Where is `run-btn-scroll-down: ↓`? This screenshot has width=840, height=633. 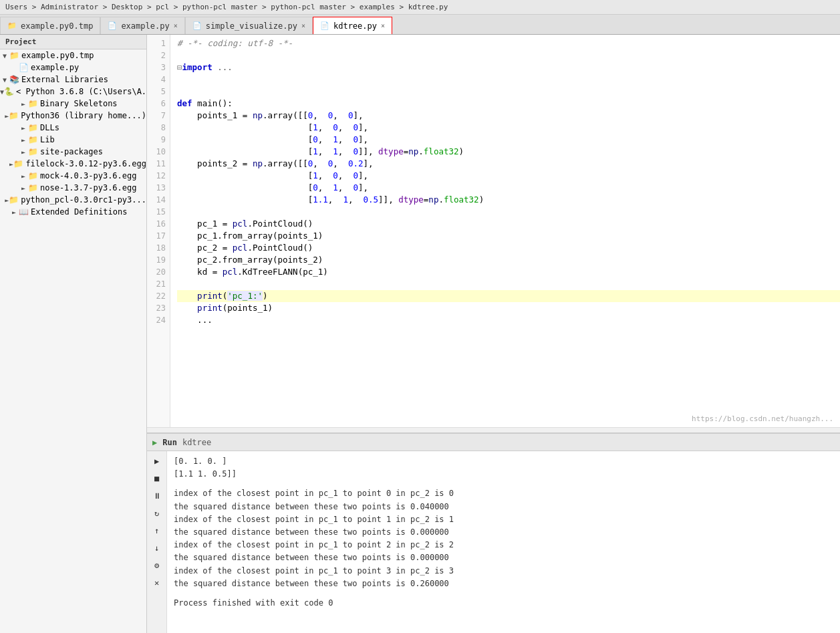
run-btn-scroll-down: ↓ is located at coordinates (157, 548).